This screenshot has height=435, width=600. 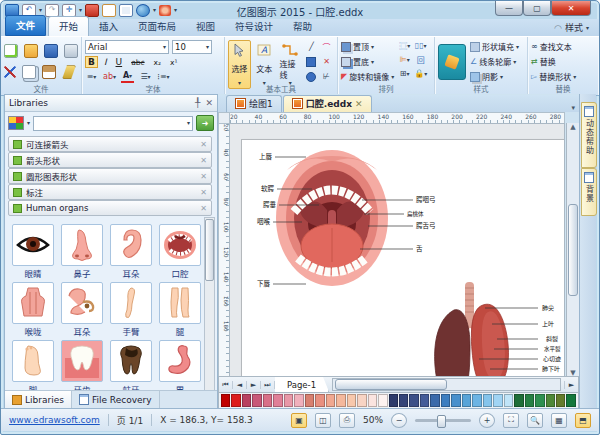 I want to click on tab-background: 背景, so click(x=589, y=192).